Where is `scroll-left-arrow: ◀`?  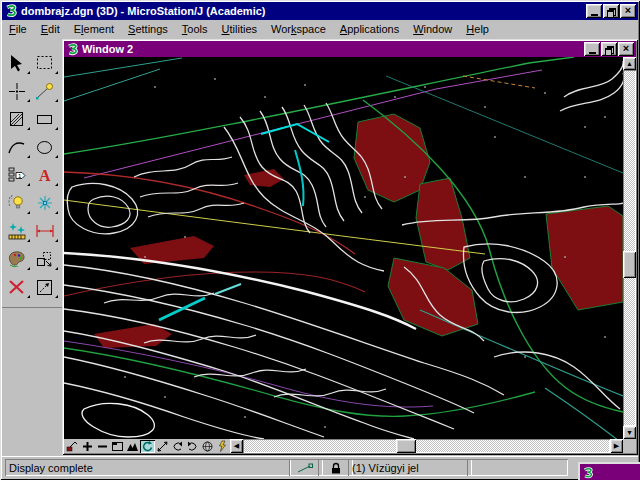
scroll-left-arrow: ◀ is located at coordinates (236, 446).